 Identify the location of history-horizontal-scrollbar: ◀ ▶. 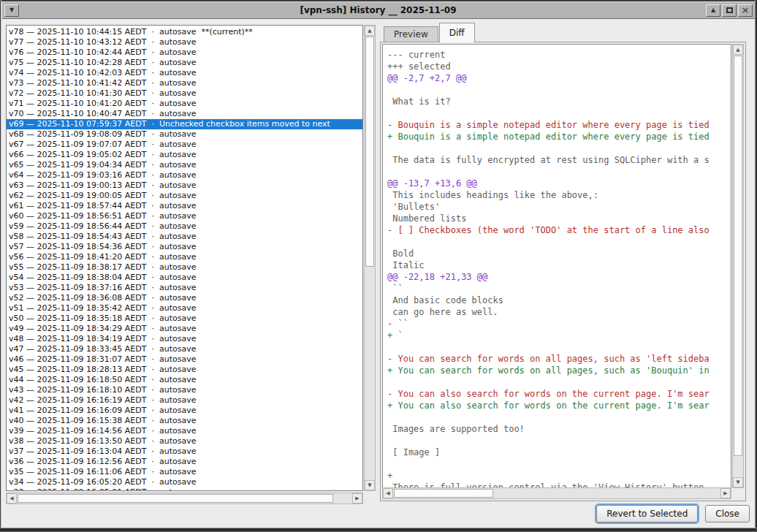
(184, 498).